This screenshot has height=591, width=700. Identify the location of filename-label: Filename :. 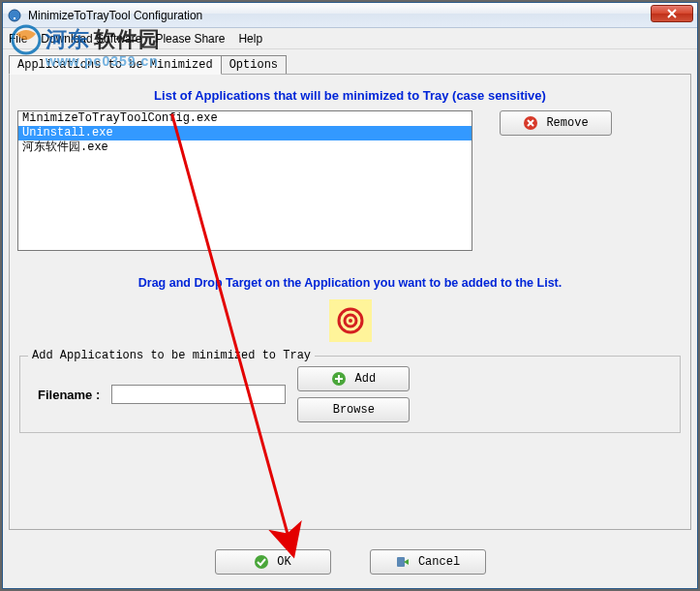
(65, 395).